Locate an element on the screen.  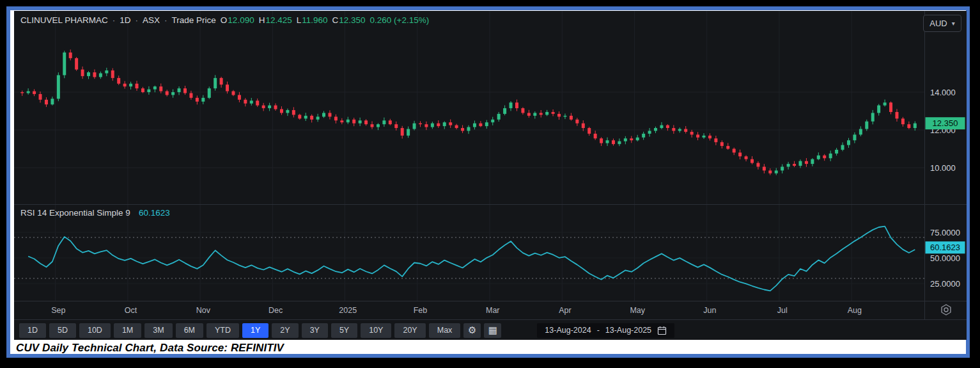
settings-gear-icon: ⚙ is located at coordinates (472, 330).